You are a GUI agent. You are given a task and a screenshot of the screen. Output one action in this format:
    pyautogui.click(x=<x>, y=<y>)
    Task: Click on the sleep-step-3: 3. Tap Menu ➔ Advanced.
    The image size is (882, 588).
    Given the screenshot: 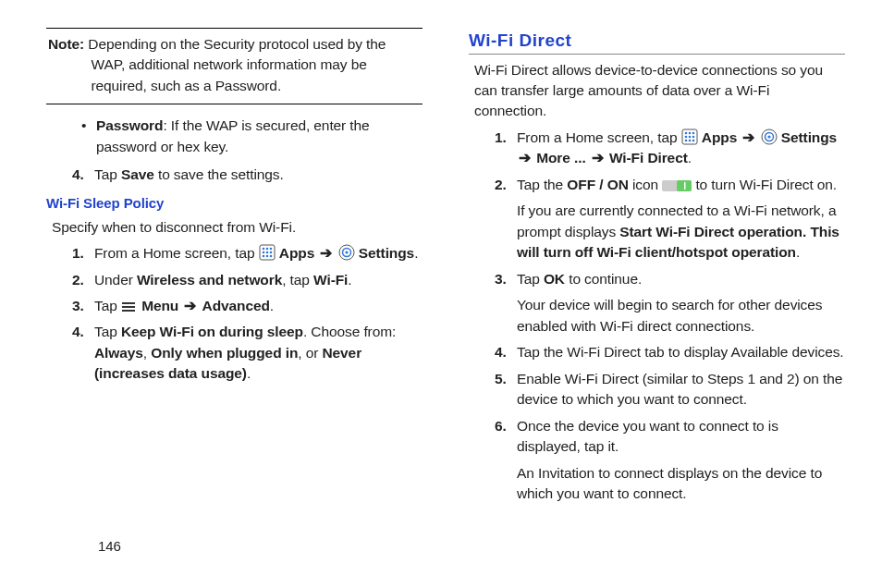 What is the action you would take?
    pyautogui.click(x=248, y=306)
    